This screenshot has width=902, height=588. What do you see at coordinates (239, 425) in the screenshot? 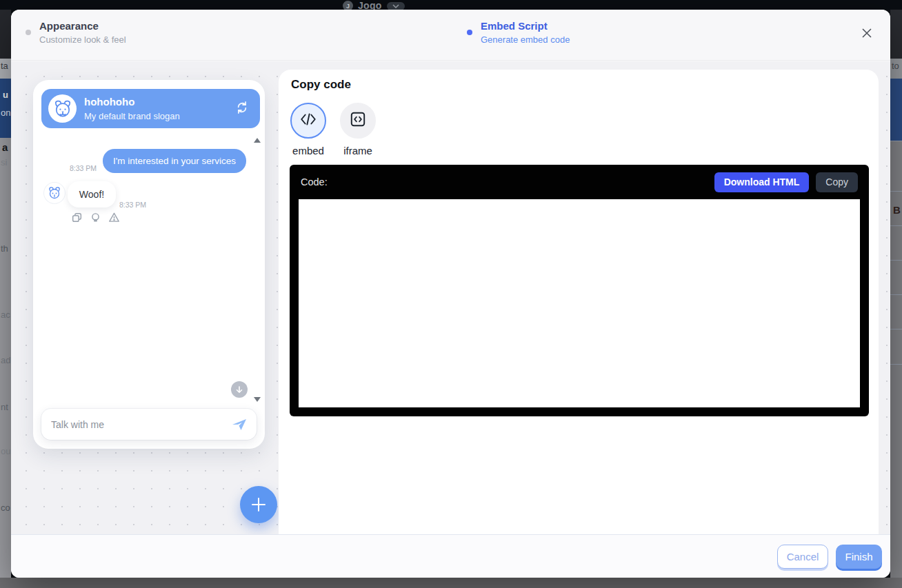
I see `send-icon` at bounding box center [239, 425].